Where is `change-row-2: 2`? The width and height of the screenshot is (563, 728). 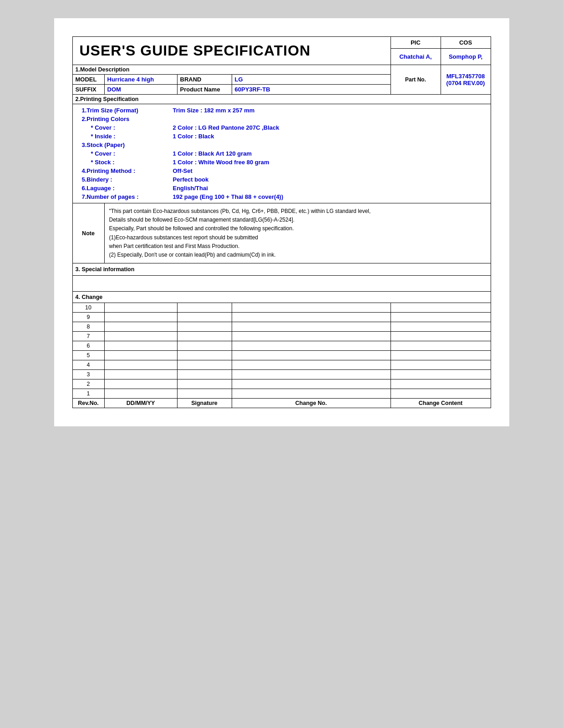
change-row-2: 2 is located at coordinates (281, 384).